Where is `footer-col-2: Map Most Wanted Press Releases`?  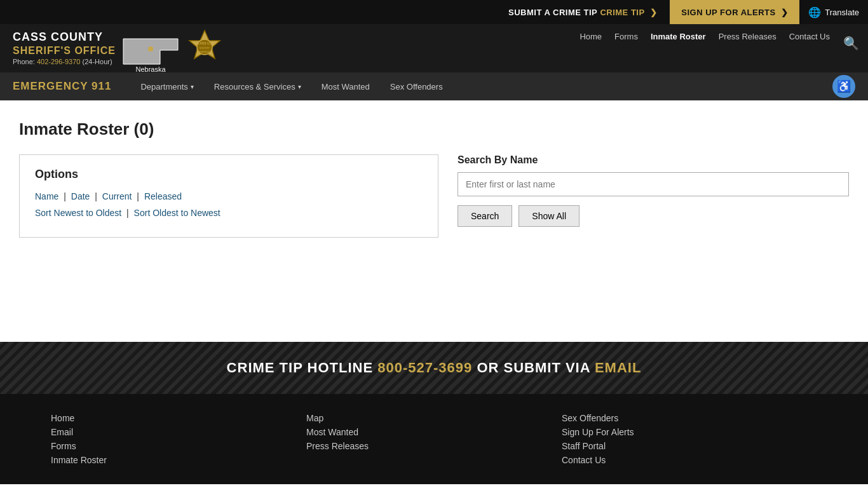 footer-col-2: Map Most Wanted Press Releases is located at coordinates (434, 439).